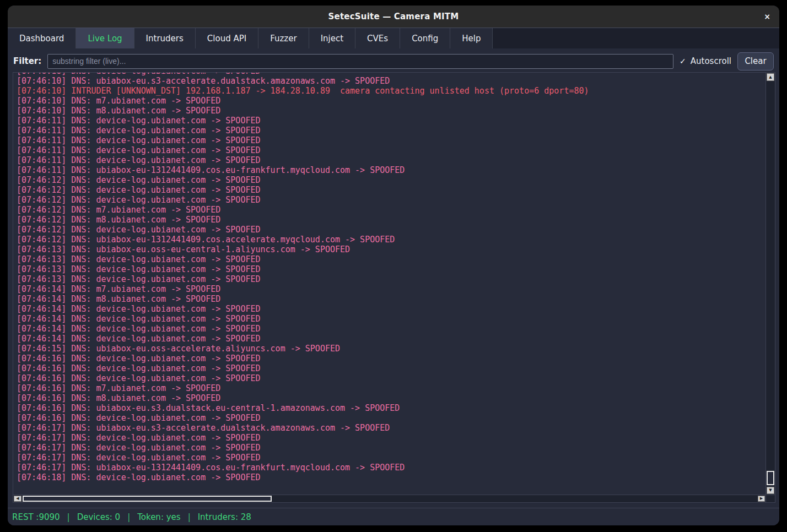  What do you see at coordinates (705, 61) in the screenshot?
I see `autoscroll-checkbox: ✓ Autoscroll` at bounding box center [705, 61].